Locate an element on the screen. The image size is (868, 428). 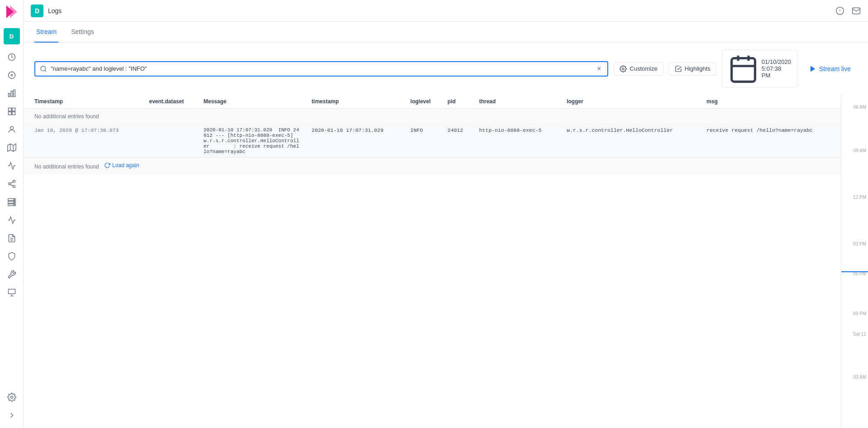
col-logger: logger is located at coordinates (631, 101).